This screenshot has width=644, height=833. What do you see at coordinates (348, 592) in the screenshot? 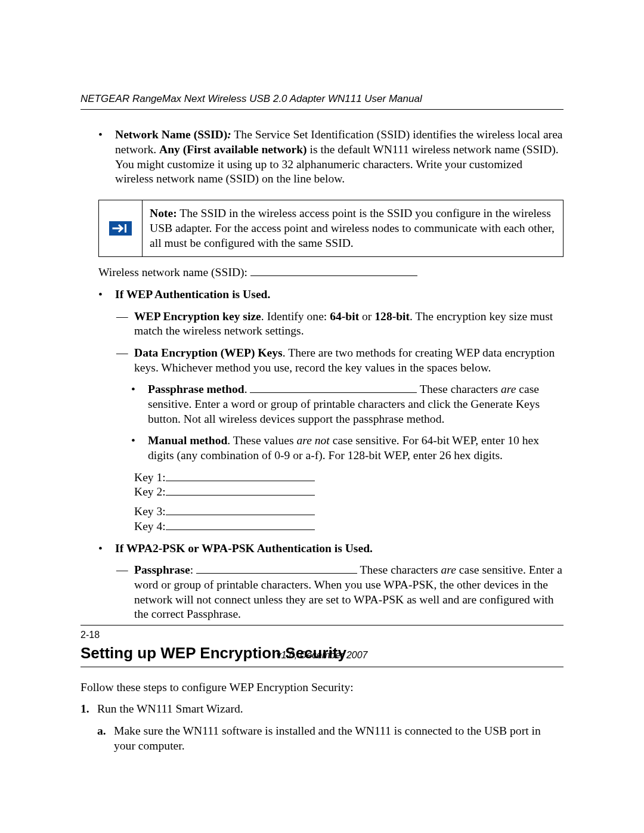
I see `wpa-pass-t2: case sensitive. Enter a word or group of…` at bounding box center [348, 592].